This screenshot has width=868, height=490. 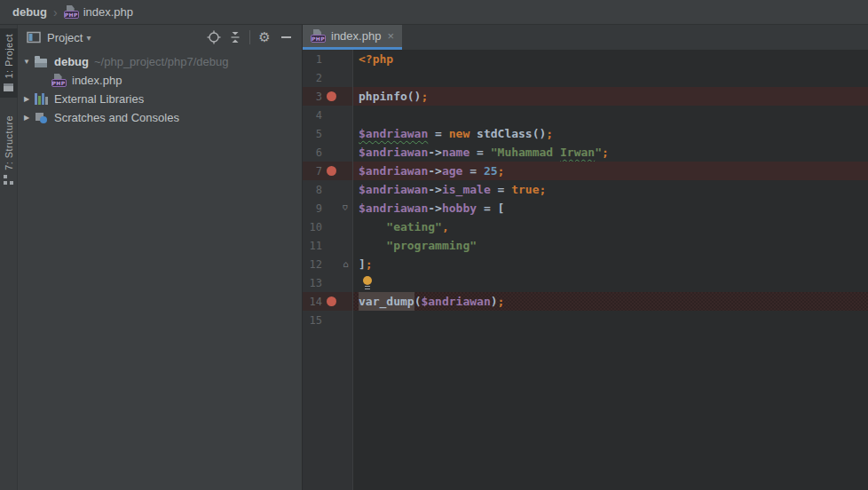 I want to click on code-token: name, so click(x=456, y=153).